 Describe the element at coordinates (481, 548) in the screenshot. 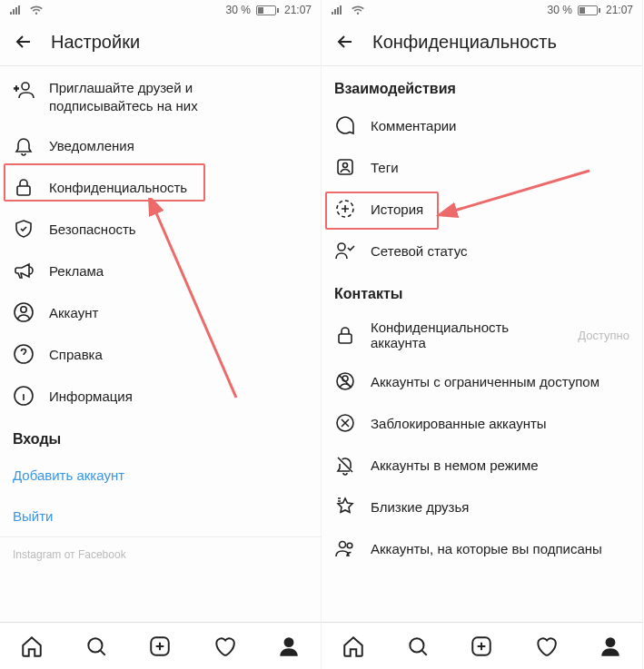

I see `menu-following: Аккаунты, на которые вы подписаны` at that location.